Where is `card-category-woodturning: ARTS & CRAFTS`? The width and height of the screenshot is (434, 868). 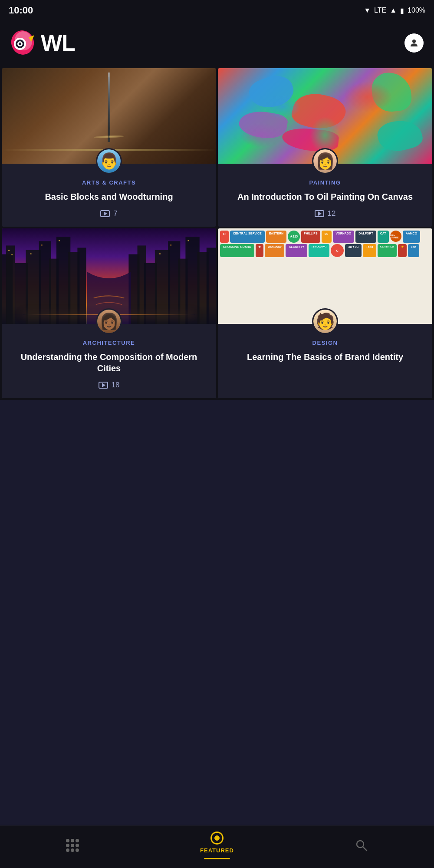
card-category-woodturning: ARTS & CRAFTS is located at coordinates (109, 182).